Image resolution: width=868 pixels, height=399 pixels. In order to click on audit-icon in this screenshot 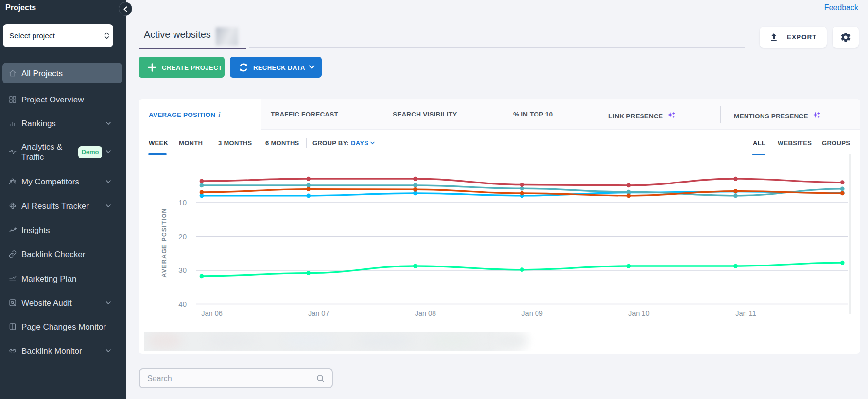, I will do `click(13, 303)`.